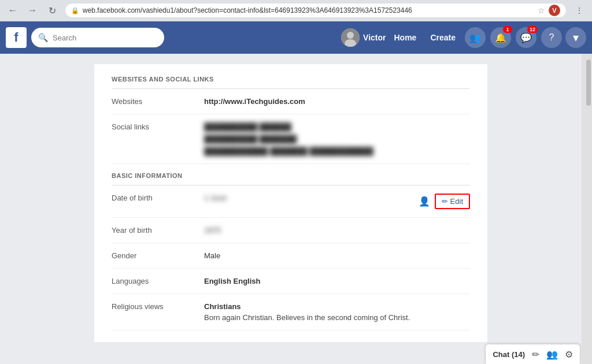 The height and width of the screenshot is (364, 592). Describe the element at coordinates (533, 354) in the screenshot. I see `chat-bar: Chat (14) ✏ 👥 ⚙` at that location.